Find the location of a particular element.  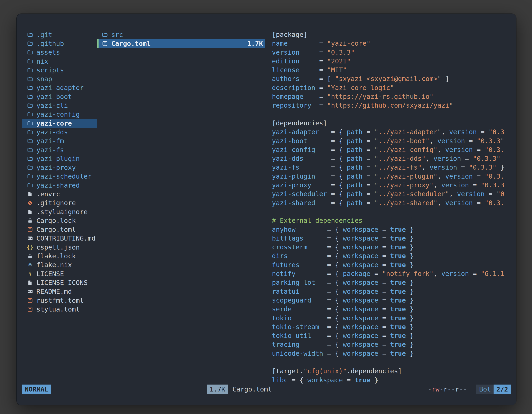

preview-line: dirs = { workspace = true } is located at coordinates (394, 256).